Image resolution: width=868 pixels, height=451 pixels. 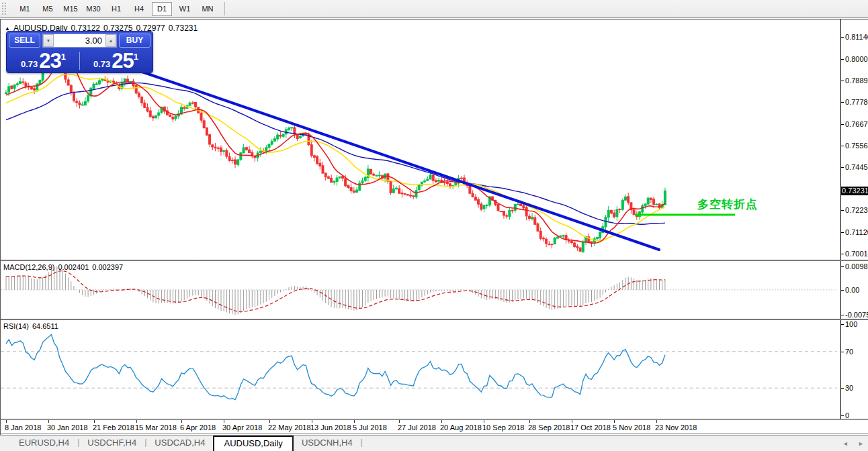 I want to click on rsi-axis-label: 70, so click(x=849, y=352).